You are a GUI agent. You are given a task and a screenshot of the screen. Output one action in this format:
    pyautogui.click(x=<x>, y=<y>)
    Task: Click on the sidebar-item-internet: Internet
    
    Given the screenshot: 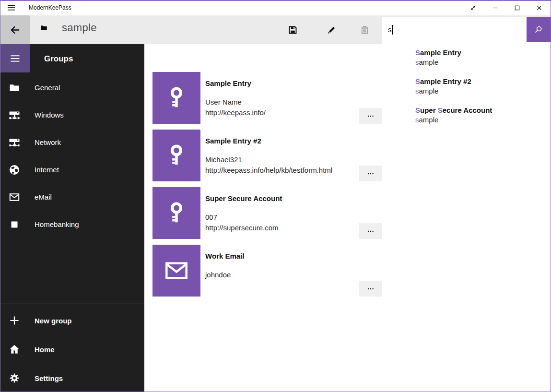 What is the action you would take?
    pyautogui.click(x=72, y=170)
    